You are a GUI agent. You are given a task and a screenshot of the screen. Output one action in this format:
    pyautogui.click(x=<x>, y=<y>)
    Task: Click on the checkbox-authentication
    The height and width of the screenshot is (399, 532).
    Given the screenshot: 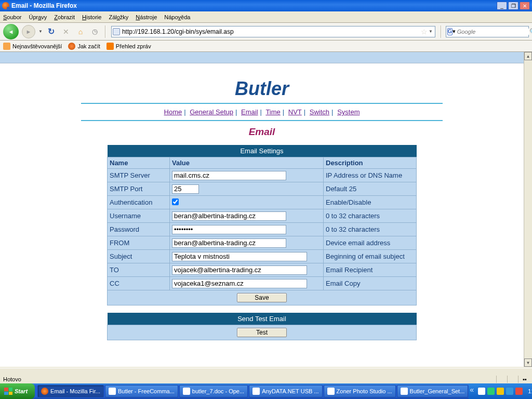 What is the action you would take?
    pyautogui.click(x=176, y=202)
    